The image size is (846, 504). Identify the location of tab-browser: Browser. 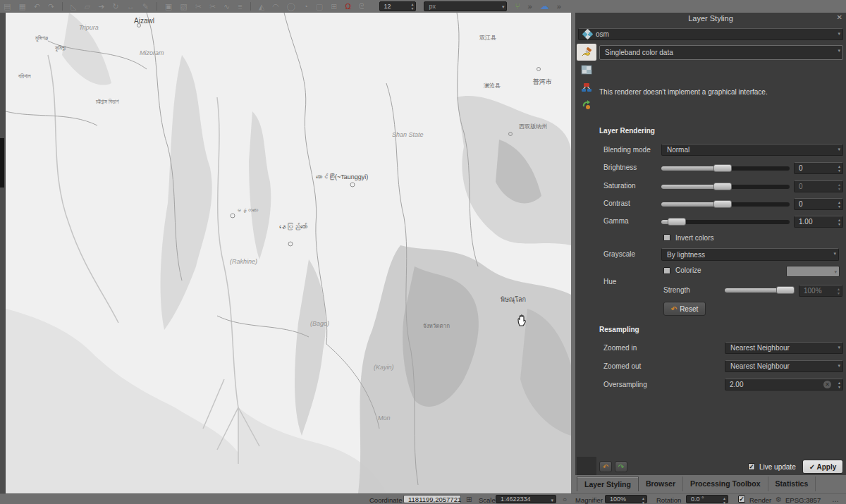
(661, 484).